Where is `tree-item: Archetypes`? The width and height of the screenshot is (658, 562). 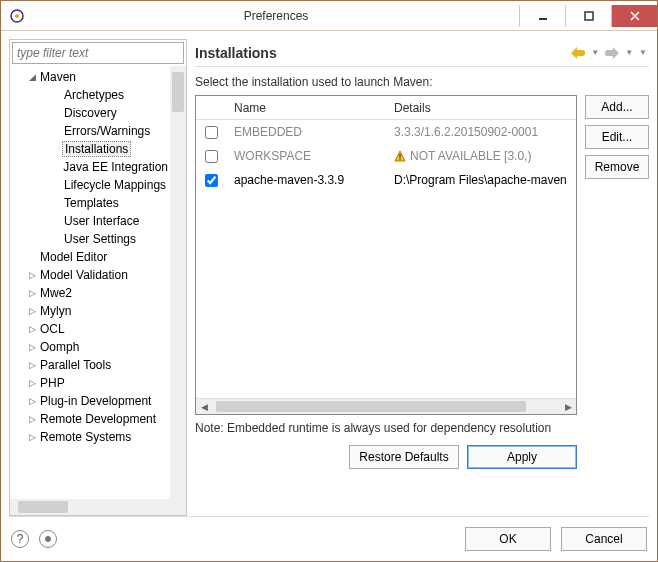 tree-item: Archetypes is located at coordinates (90, 95).